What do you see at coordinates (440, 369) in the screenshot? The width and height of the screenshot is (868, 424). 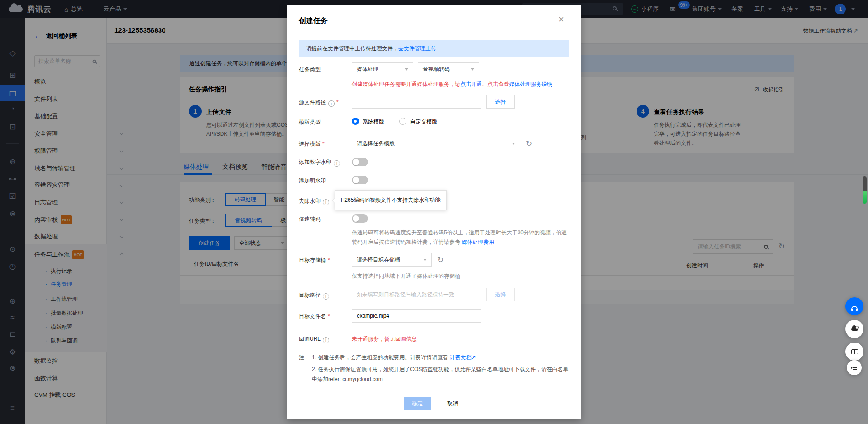 I see `note-2-line1: 2. 任务执行需保证资源可用，如您开启了COS防盗链功能，仅允许某些白名单地址可…` at bounding box center [440, 369].